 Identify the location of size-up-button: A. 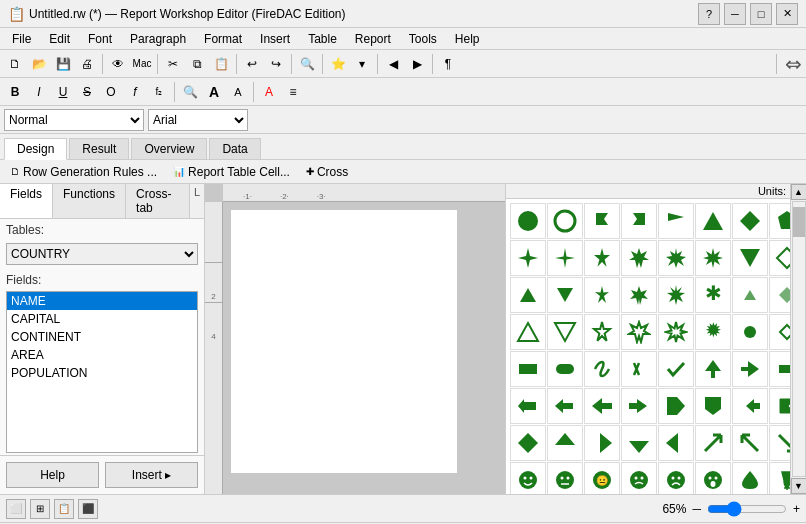
(214, 92).